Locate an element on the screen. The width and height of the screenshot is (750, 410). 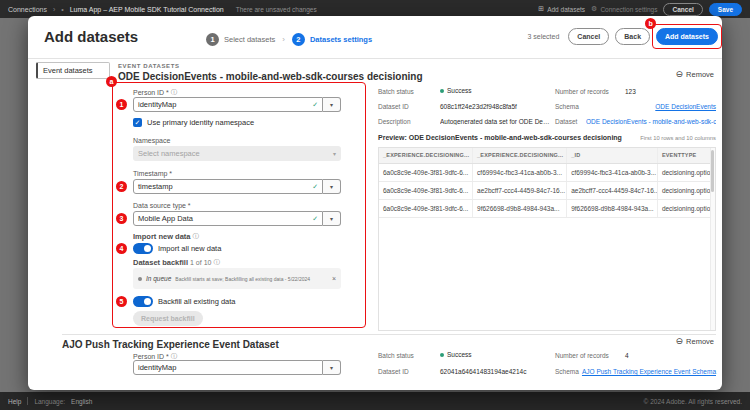
import-all-new-data-toggle is located at coordinates (143, 248).